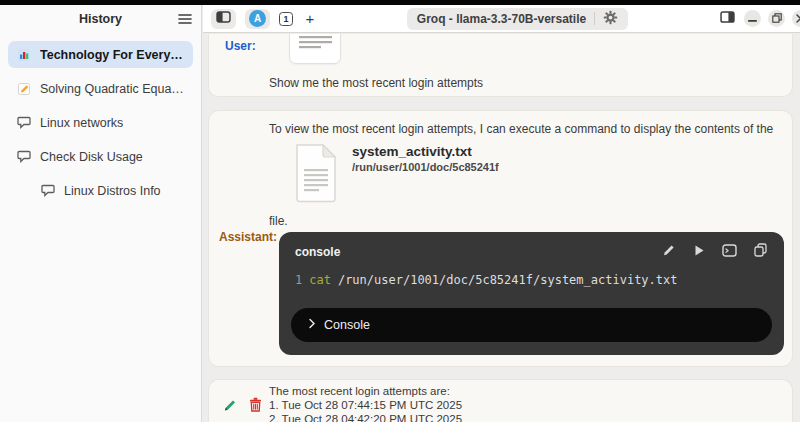 The height and width of the screenshot is (422, 800). I want to click on text-file-icon, so click(316, 175).